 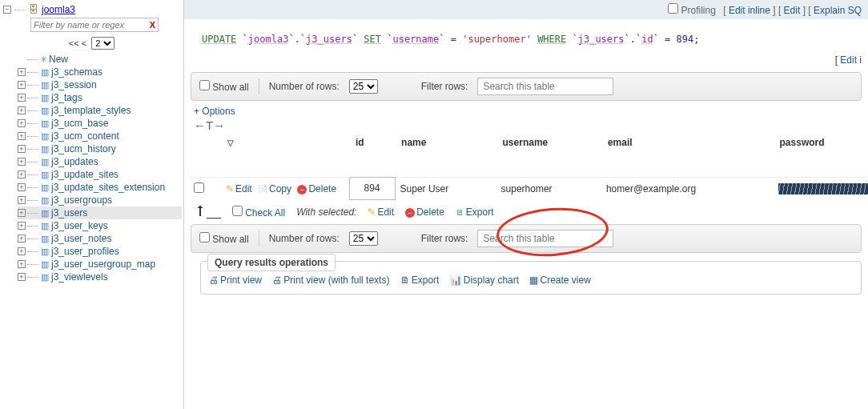 I want to click on table-link: j3_user_usergroup_map, so click(x=103, y=264).